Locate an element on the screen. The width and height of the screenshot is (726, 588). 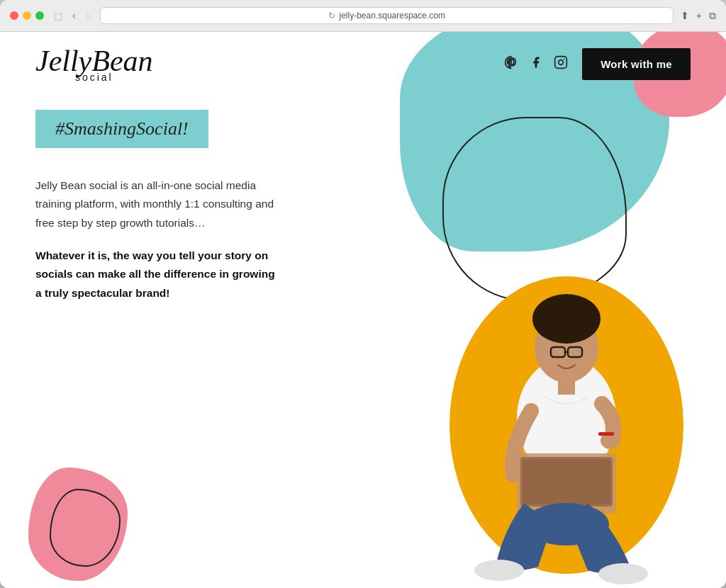
site-logo: JellyBean social is located at coordinates (94, 64).